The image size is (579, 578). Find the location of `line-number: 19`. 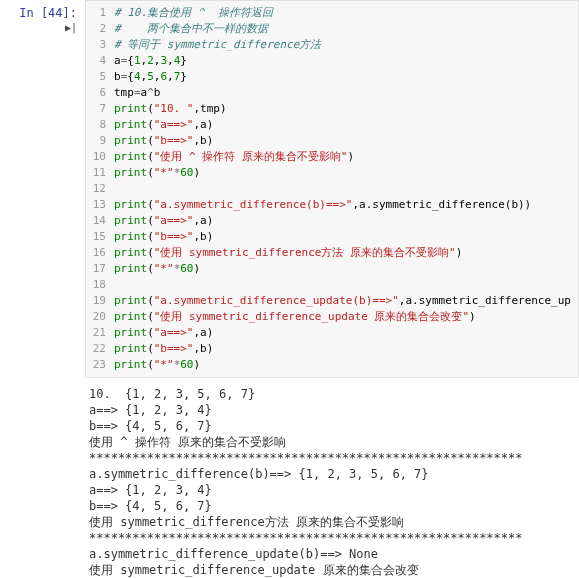

line-number: 19 is located at coordinates (96, 301).